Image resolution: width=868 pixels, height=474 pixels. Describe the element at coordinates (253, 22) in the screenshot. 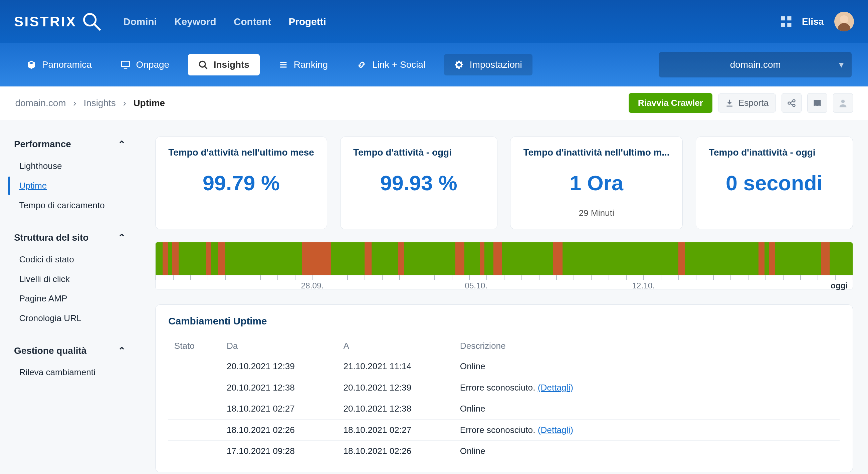

I see `nav-content: Content` at that location.